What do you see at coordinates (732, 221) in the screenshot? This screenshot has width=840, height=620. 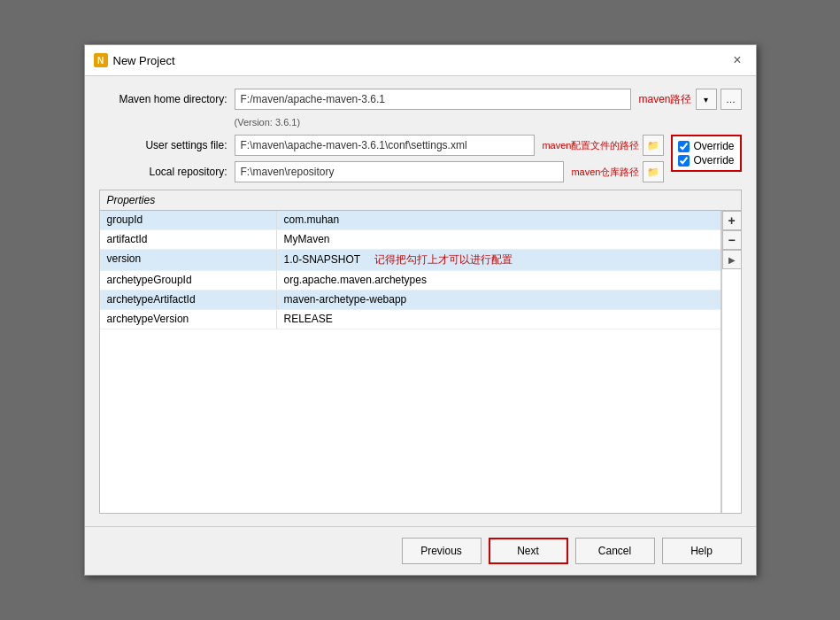 I see `add-property-button: +` at bounding box center [732, 221].